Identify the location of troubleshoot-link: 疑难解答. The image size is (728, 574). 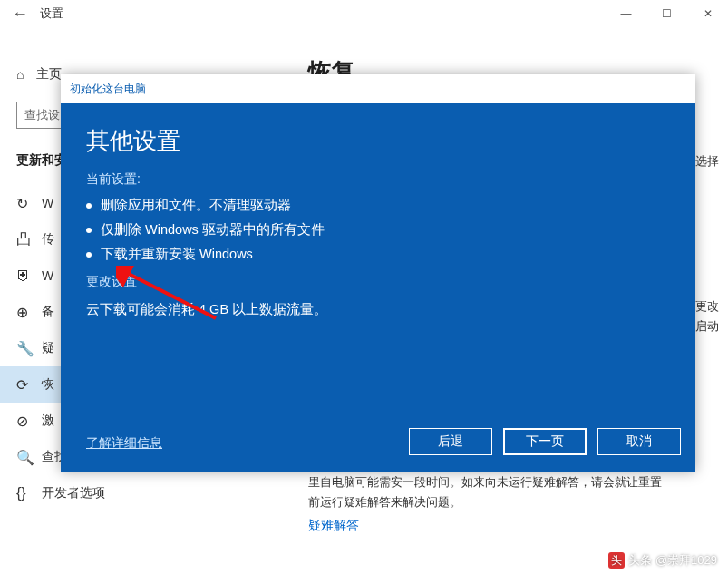
(334, 526).